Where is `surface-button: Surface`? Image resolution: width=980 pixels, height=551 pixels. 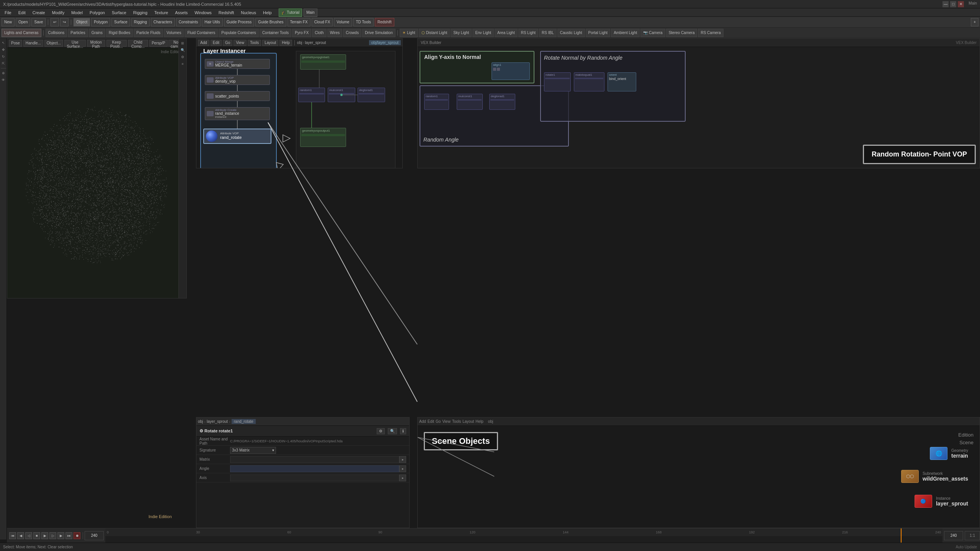 surface-button: Surface is located at coordinates (121, 22).